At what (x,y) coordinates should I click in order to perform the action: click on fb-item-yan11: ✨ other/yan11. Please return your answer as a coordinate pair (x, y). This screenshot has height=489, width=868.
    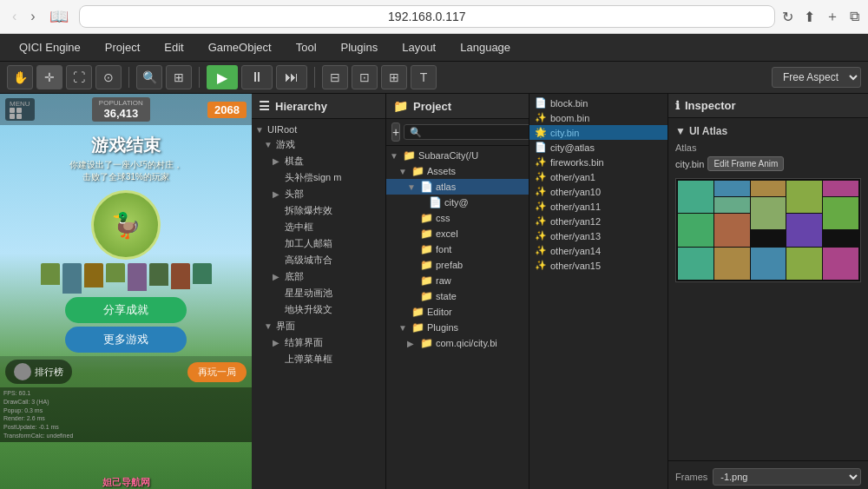
    Looking at the image, I should click on (599, 207).